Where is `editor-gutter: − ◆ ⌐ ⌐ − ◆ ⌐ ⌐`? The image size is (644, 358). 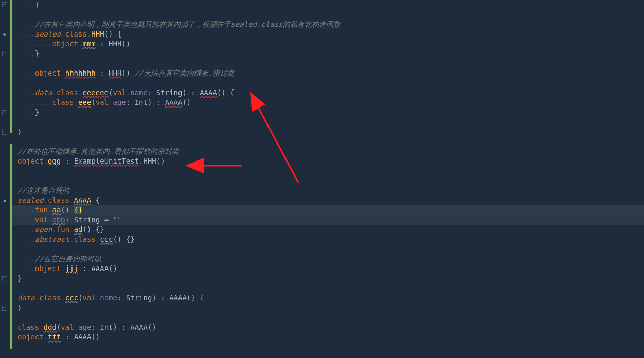 editor-gutter: − ◆ ⌐ ⌐ − ◆ ⌐ ⌐ is located at coordinates (5, 179).